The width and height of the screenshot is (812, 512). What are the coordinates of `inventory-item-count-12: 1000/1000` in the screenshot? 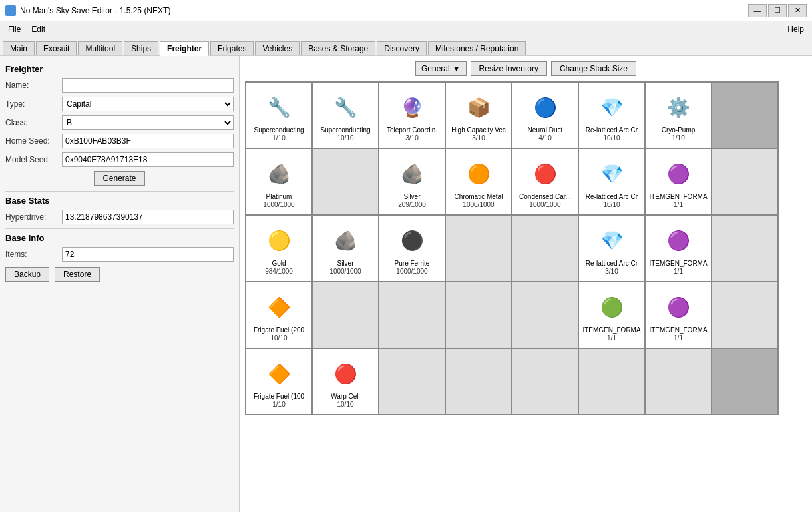 It's located at (544, 205).